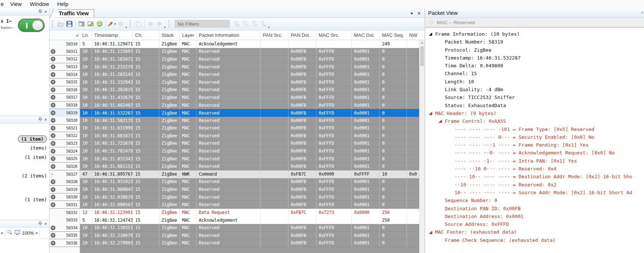 The height and width of the screenshot is (253, 644). What do you see at coordinates (535, 58) in the screenshot?
I see `tree-line: Timestamp: 16:46:31.532287` at bounding box center [535, 58].